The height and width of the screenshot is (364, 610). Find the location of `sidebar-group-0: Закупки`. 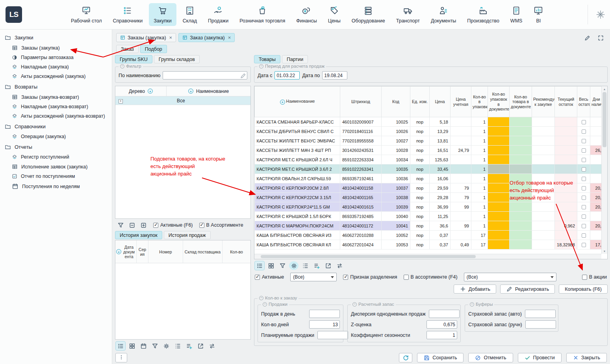

sidebar-group-0: Закупки is located at coordinates (56, 37).